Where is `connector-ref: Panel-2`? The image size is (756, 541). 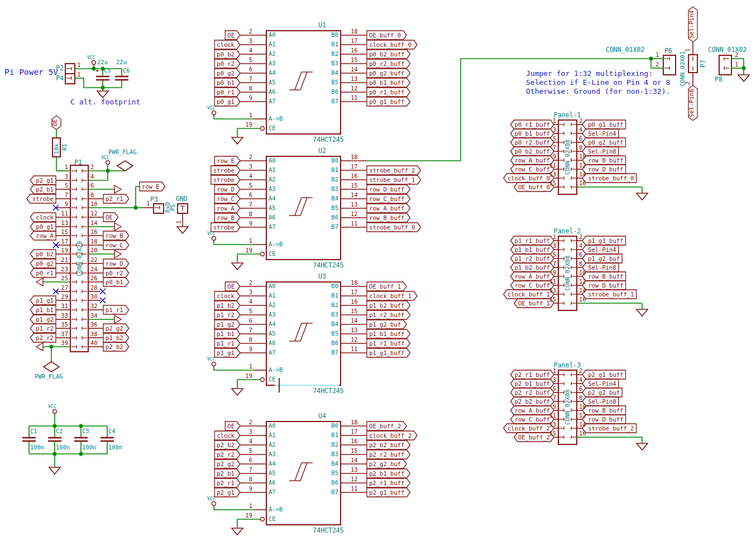
connector-ref: Panel-2 is located at coordinates (567, 231).